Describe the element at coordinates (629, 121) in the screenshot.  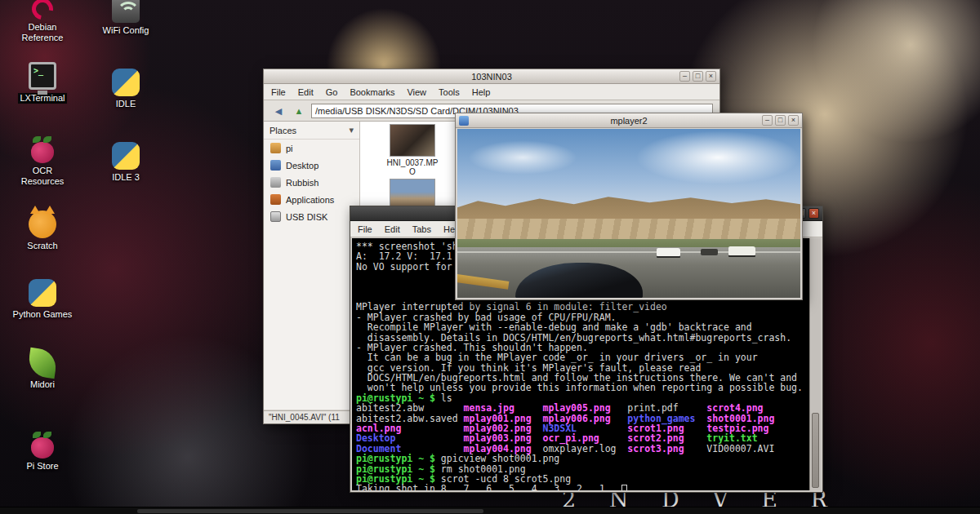
I see `mplayer-titlebar: mplayer2` at that location.